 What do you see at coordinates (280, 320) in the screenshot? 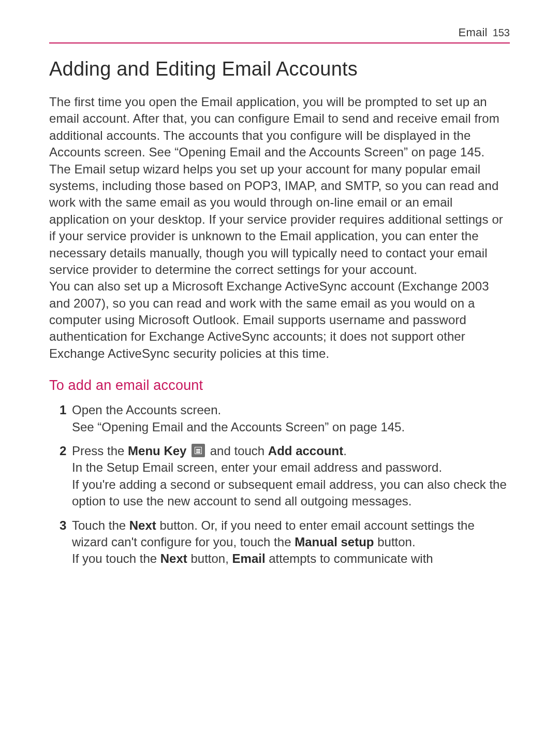
I see `body-paragraph-3: You can also set up a Microsoft Exchange…` at bounding box center [280, 320].